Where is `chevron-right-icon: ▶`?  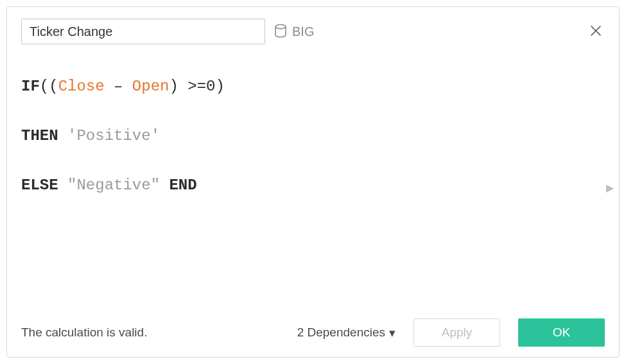
chevron-right-icon: ▶ is located at coordinates (610, 187).